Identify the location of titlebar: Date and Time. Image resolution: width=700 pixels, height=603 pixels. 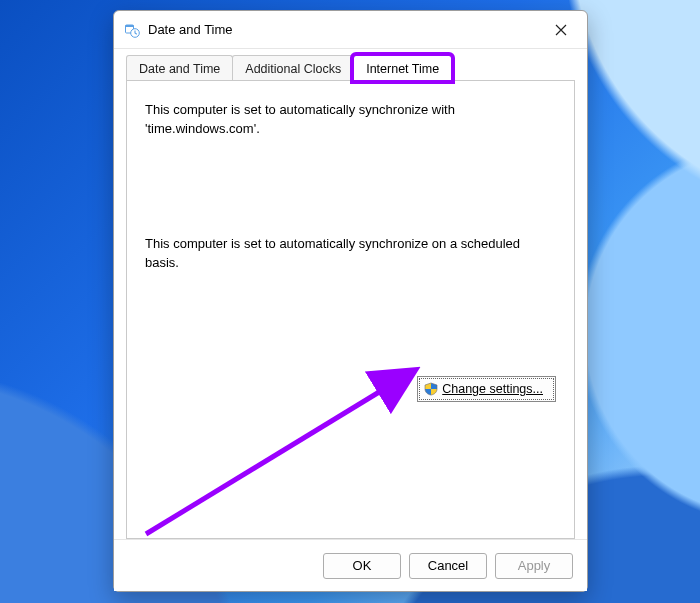
(350, 30).